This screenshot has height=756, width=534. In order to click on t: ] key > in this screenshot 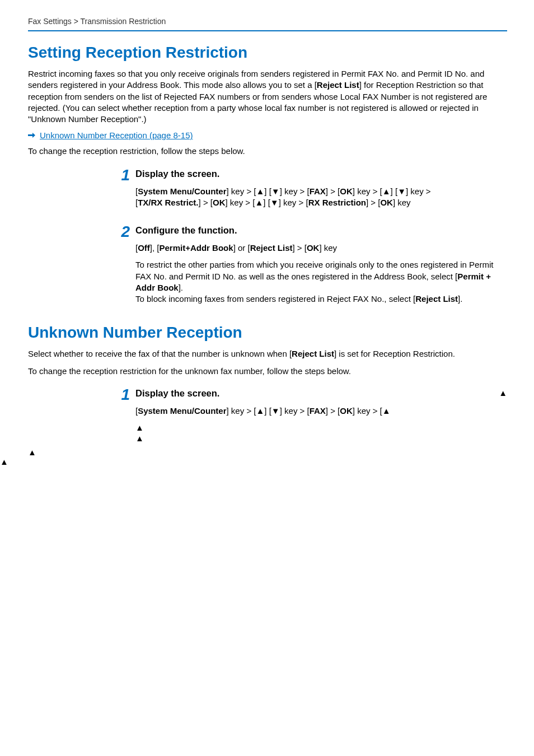, I will do `click(419, 192)`.